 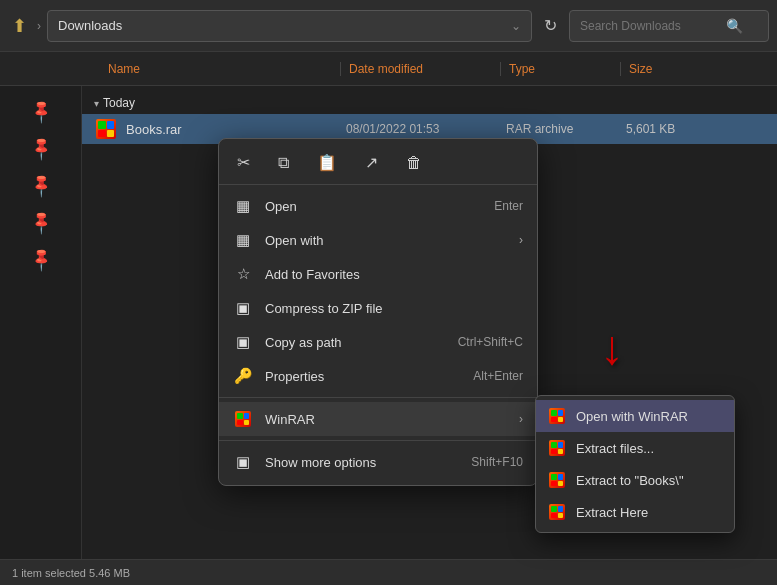 I want to click on ctx-item-properties: 🔑 Properties Alt+Enter, so click(x=378, y=376).